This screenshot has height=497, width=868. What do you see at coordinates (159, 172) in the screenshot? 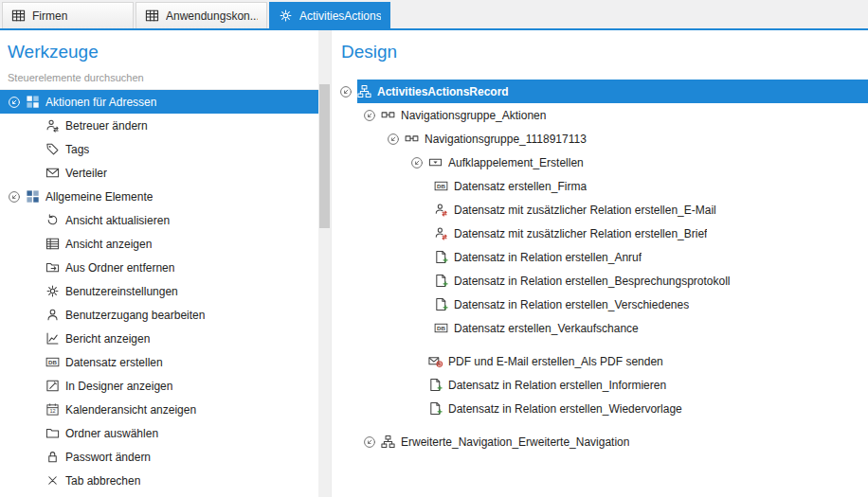
I see `toolbox-item-verteiler: Verteiler` at bounding box center [159, 172].